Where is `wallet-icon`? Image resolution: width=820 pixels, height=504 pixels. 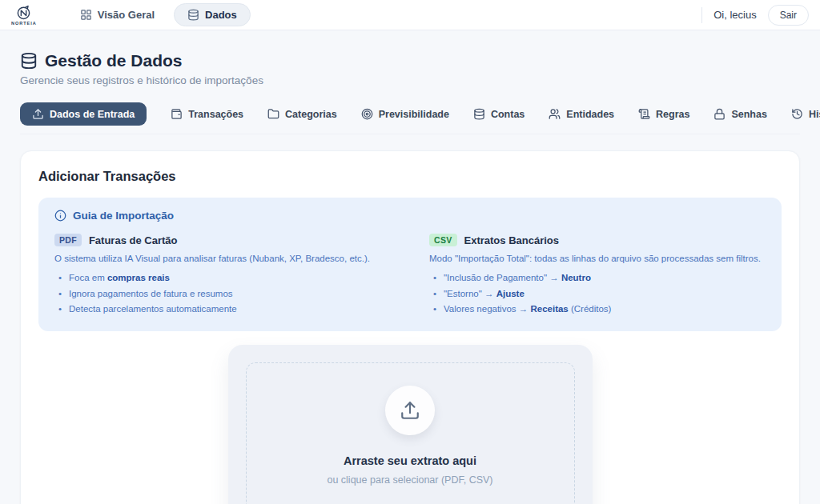 wallet-icon is located at coordinates (176, 114).